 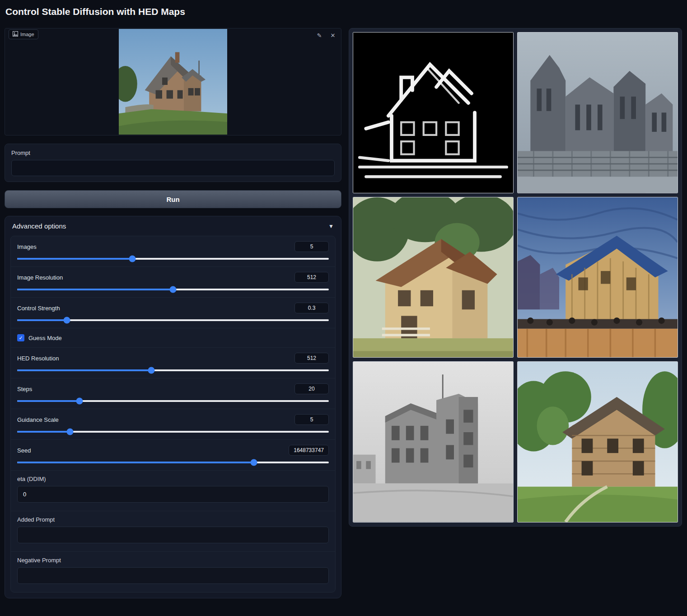 I want to click on slider-label: Control Strength, so click(x=39, y=308).